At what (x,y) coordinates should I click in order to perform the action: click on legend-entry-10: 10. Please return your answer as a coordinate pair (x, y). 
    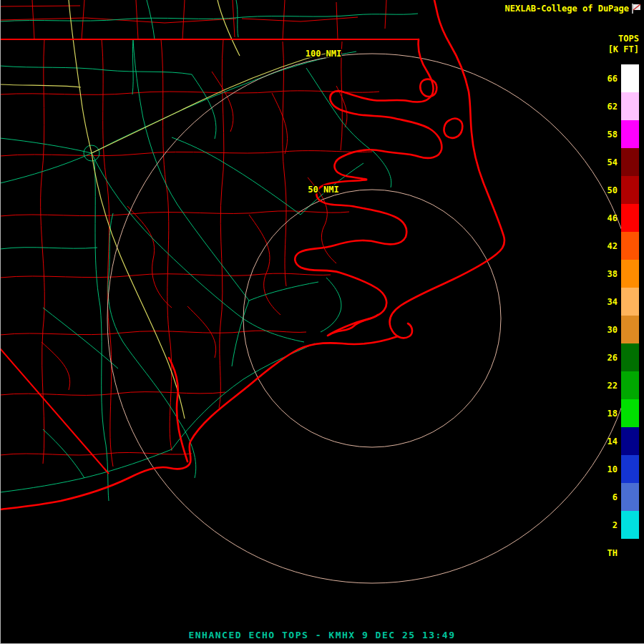
    Looking at the image, I should click on (623, 469).